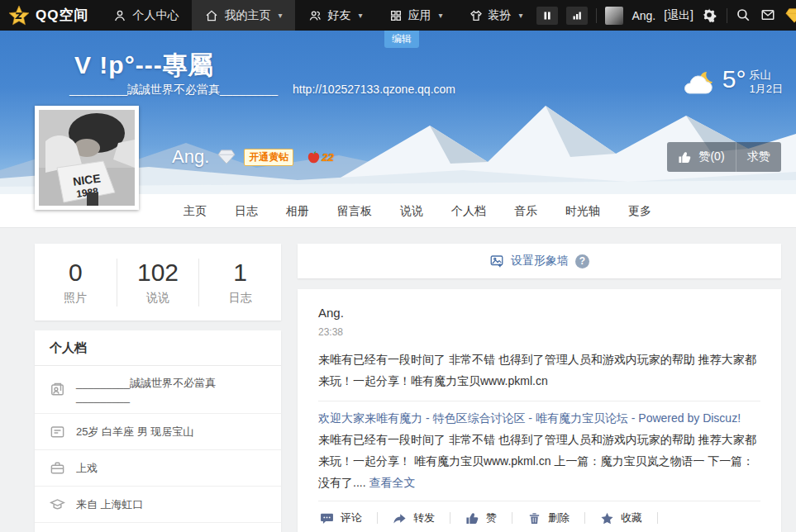 This screenshot has width=796, height=532. What do you see at coordinates (679, 16) in the screenshot?
I see `logout-link: [退出]` at bounding box center [679, 16].